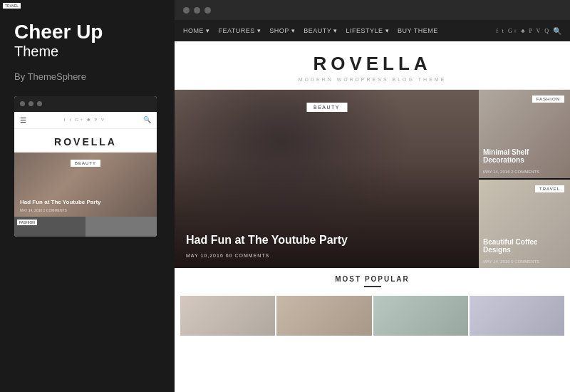 The width and height of the screenshot is (570, 392). Describe the element at coordinates (372, 64) in the screenshot. I see `site-logo: ROVELLA` at that location.